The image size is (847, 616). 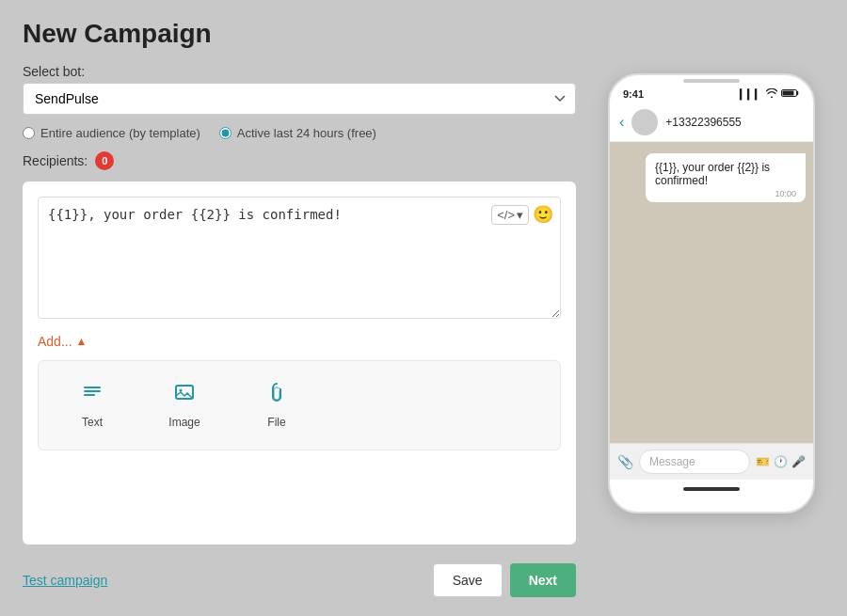 What do you see at coordinates (299, 341) in the screenshot?
I see `add-row: Add... ▲` at bounding box center [299, 341].